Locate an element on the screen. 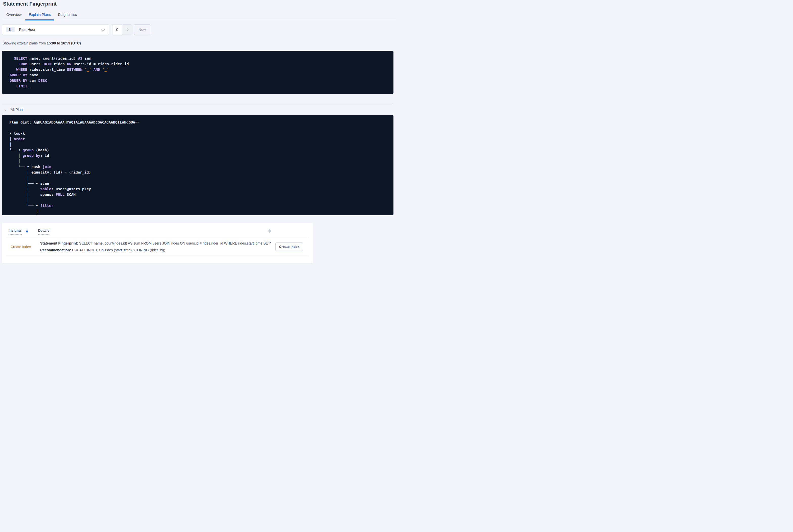 This screenshot has height=532, width=793. page-title: Statement Fingerprint is located at coordinates (200, 4).